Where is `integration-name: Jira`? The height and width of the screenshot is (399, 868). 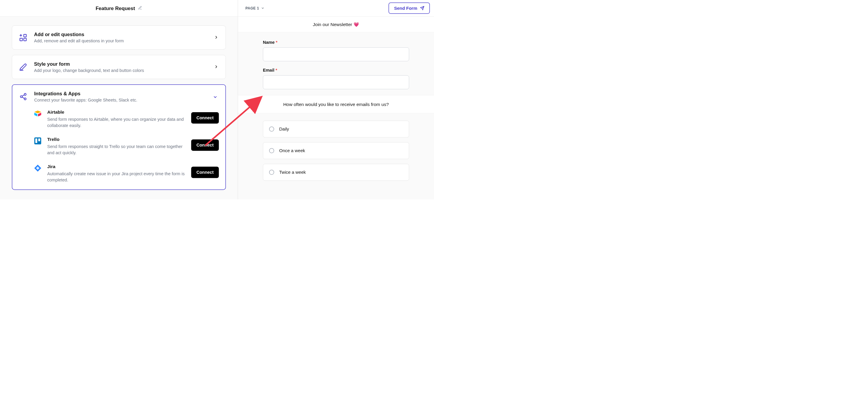
integration-name: Jira is located at coordinates (116, 166).